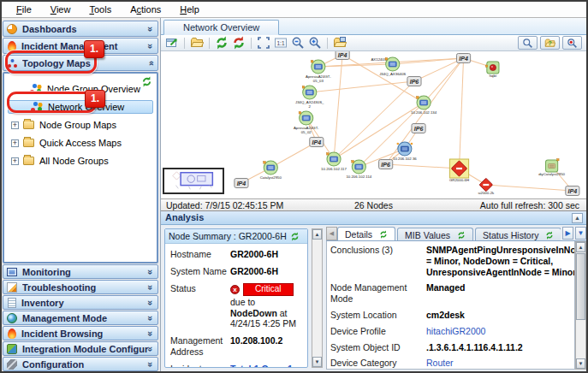  I want to click on sidebar-panel-management-mode: Management Mode», so click(80, 318).